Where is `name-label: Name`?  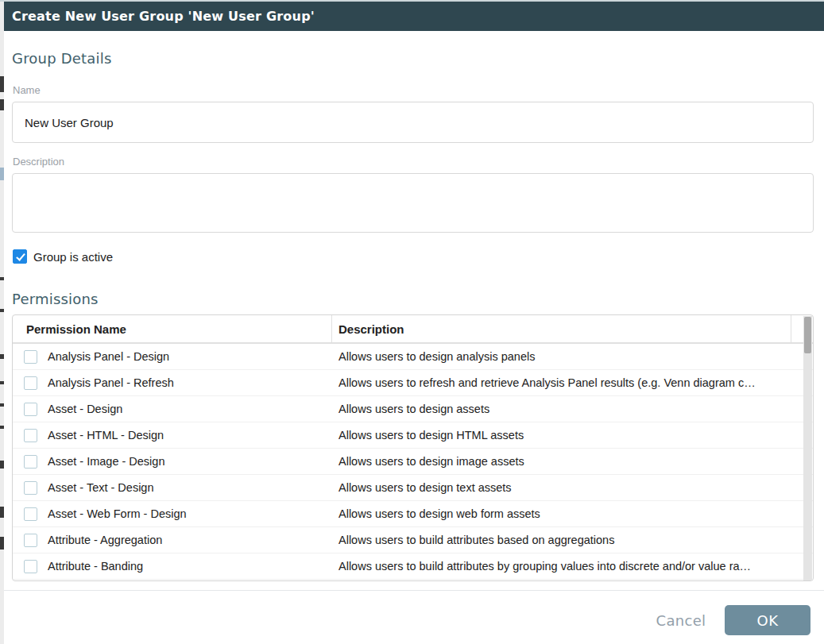 name-label: Name is located at coordinates (27, 91).